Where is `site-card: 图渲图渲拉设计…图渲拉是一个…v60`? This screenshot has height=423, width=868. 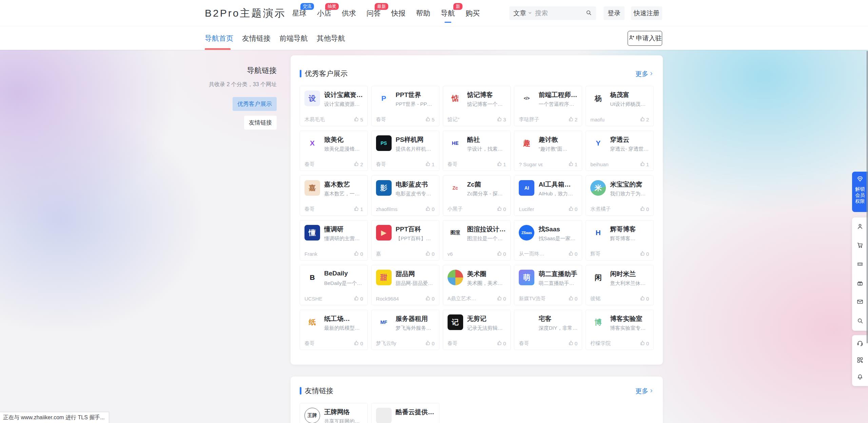
site-card: 图渲图渲拉设计…图渲拉是一个…v60 is located at coordinates (477, 240).